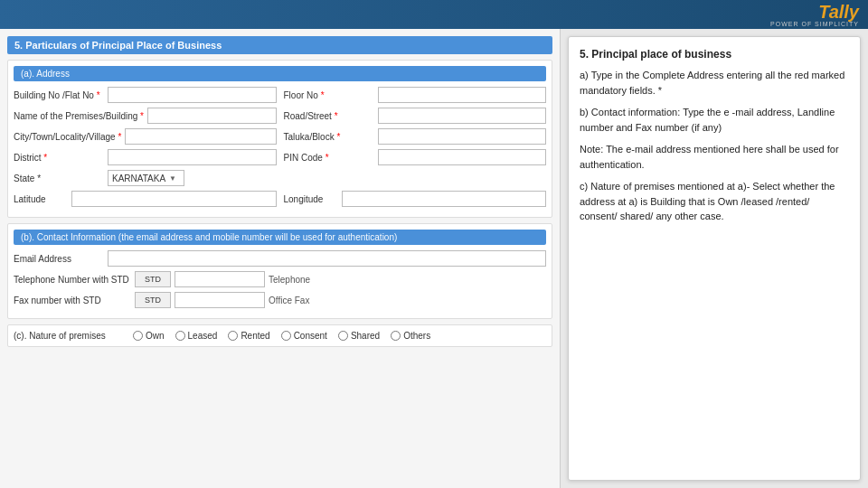 The image size is (868, 488). What do you see at coordinates (123, 45) in the screenshot?
I see `section-title: Particulars of Principal Place of Busine…` at bounding box center [123, 45].